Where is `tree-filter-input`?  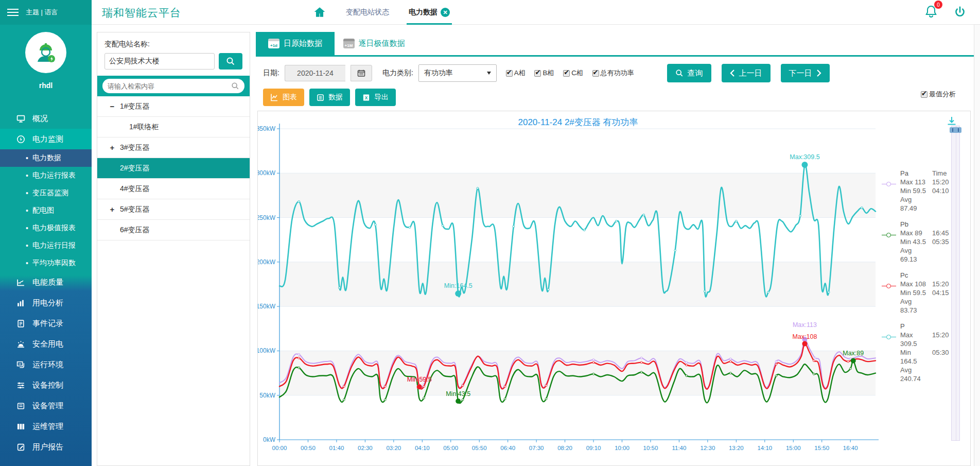
tree-filter-input is located at coordinates (169, 87).